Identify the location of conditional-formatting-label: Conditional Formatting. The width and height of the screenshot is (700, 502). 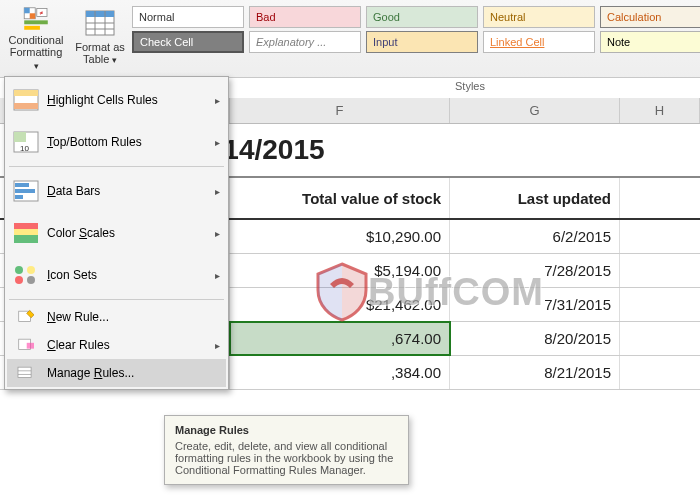
(36, 53).